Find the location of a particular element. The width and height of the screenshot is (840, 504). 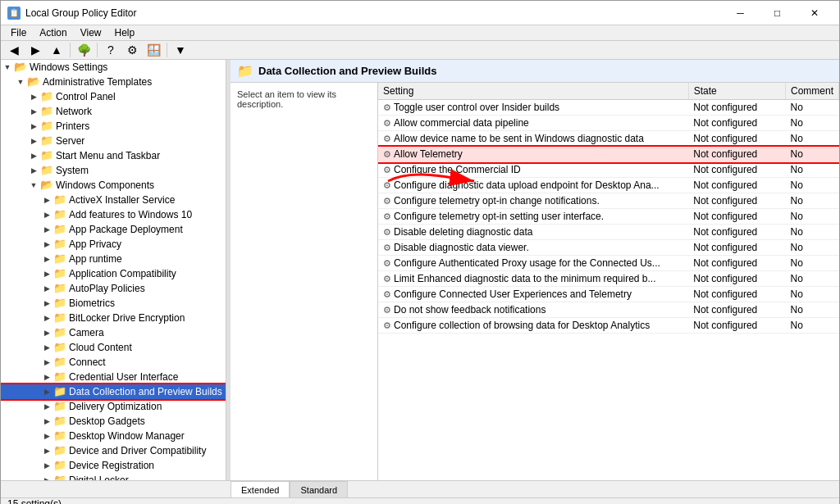

expander-windows-settings: ▼ is located at coordinates (7, 67).